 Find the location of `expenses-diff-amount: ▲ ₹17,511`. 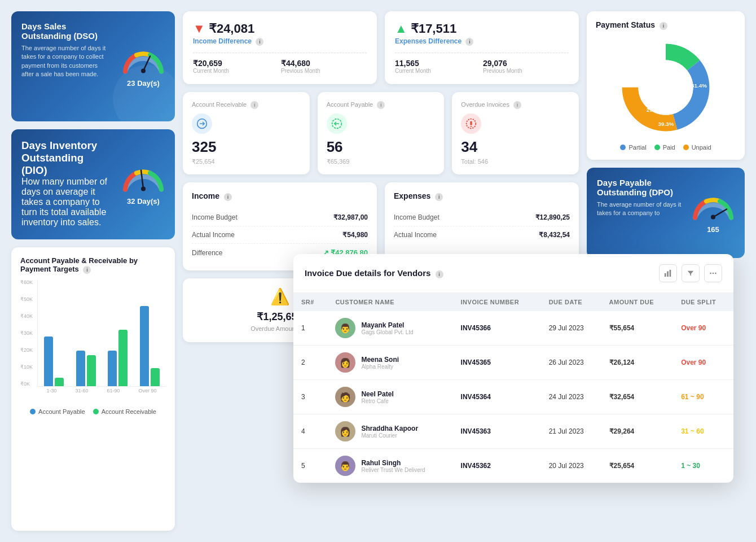

expenses-diff-amount: ▲ ₹17,511 is located at coordinates (482, 29).